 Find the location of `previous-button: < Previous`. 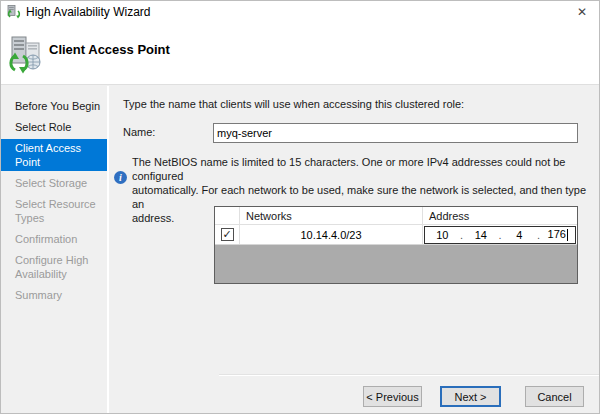

previous-button: < Previous is located at coordinates (392, 396).